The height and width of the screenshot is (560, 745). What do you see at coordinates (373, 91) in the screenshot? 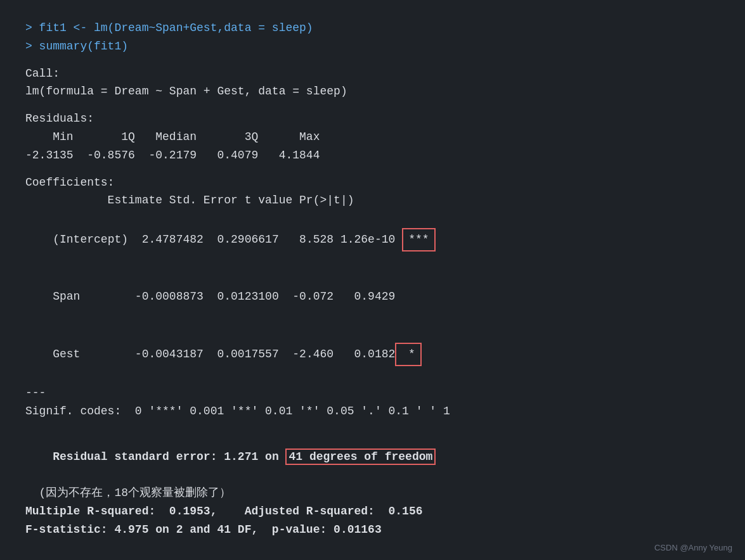
I see `call-formula: lm(formula = Dream ~ Span + Gest, data =…` at bounding box center [373, 91].